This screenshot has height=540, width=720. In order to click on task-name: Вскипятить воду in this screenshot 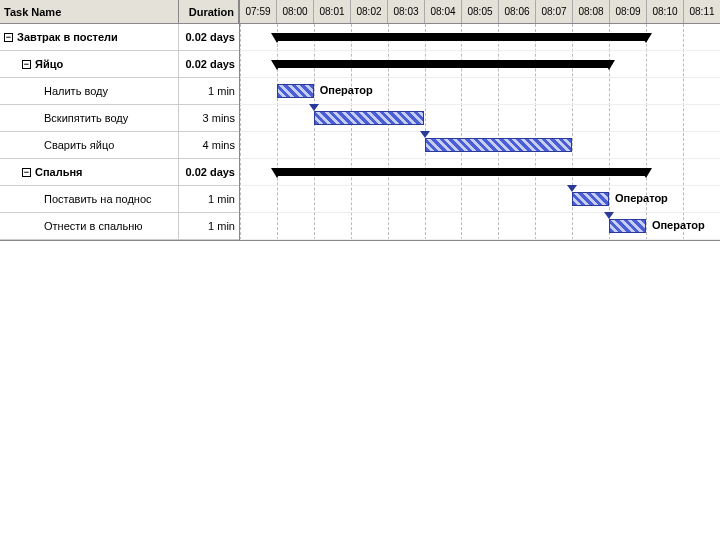, I will do `click(86, 118)`.